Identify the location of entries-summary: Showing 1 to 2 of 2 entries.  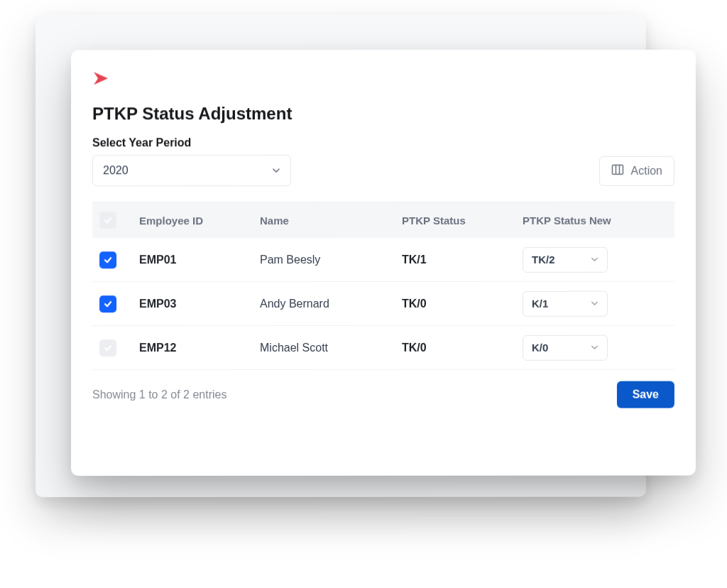
(159, 395).